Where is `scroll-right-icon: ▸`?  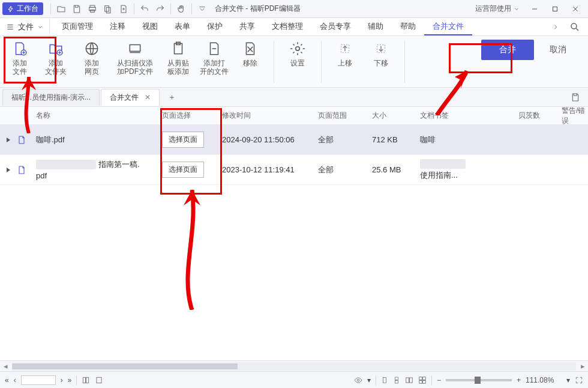
scroll-right-icon: ▸ is located at coordinates (583, 366).